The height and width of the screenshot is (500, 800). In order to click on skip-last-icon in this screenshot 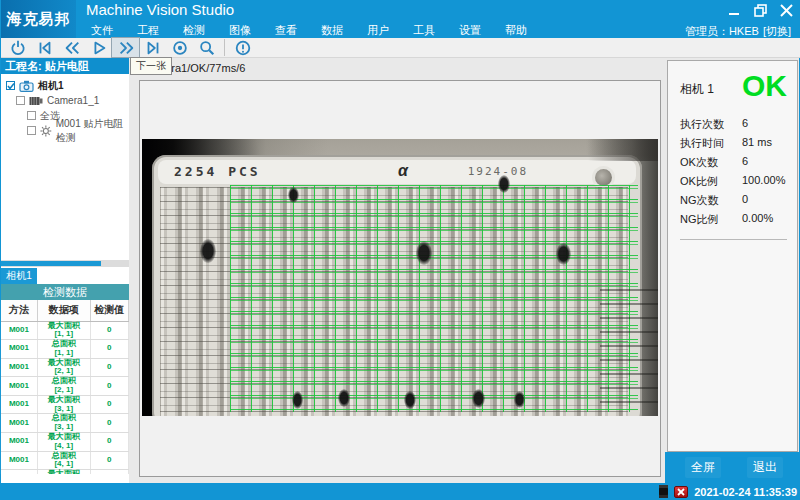, I will do `click(153, 48)`.